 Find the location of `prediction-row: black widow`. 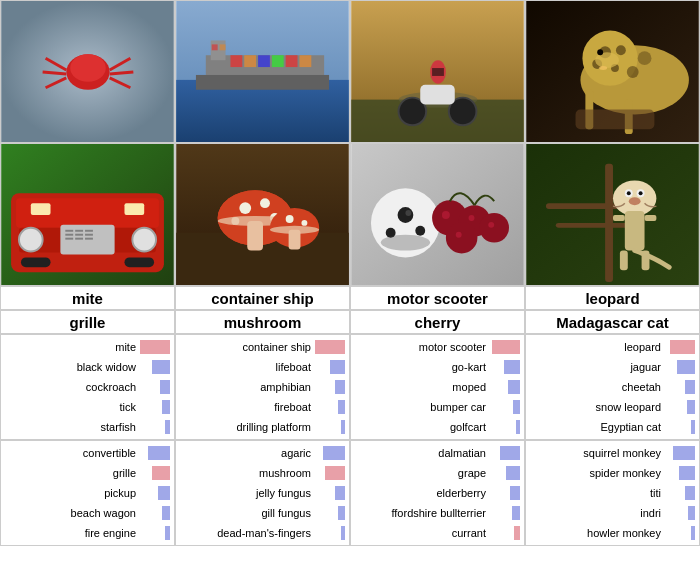

prediction-row: black widow is located at coordinates (88, 367).